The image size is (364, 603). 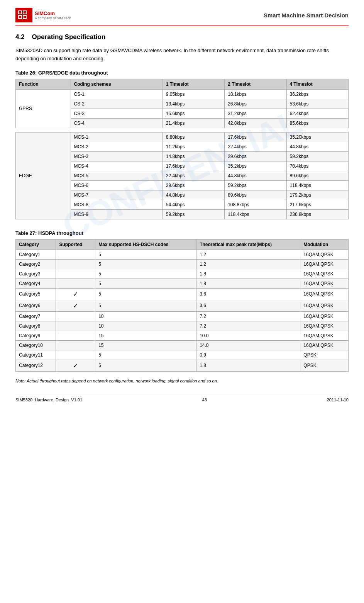 What do you see at coordinates (117, 166) in the screenshot?
I see `table26-cell: MCS-4` at bounding box center [117, 166].